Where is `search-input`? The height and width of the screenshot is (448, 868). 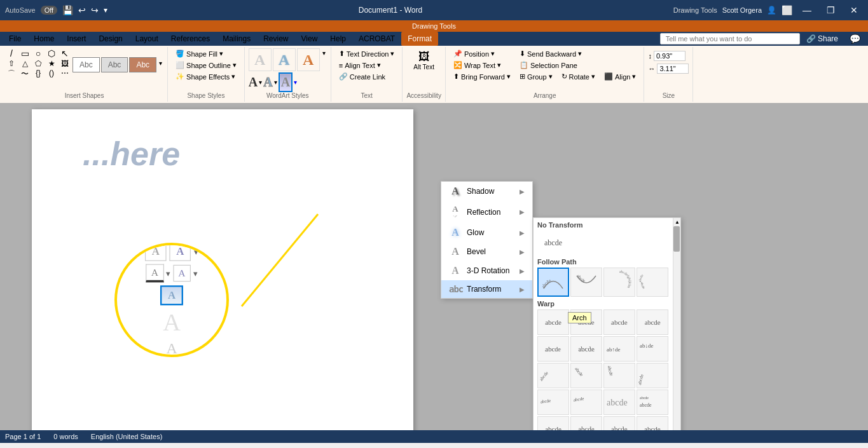 search-input is located at coordinates (730, 39).